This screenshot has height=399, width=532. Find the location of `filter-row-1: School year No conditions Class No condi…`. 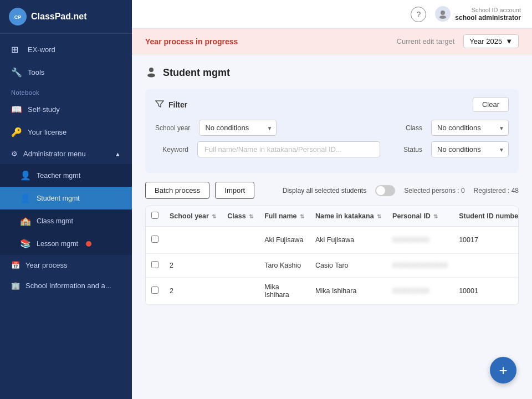

filter-row-1: School year No conditions Class No condi… is located at coordinates (332, 127).